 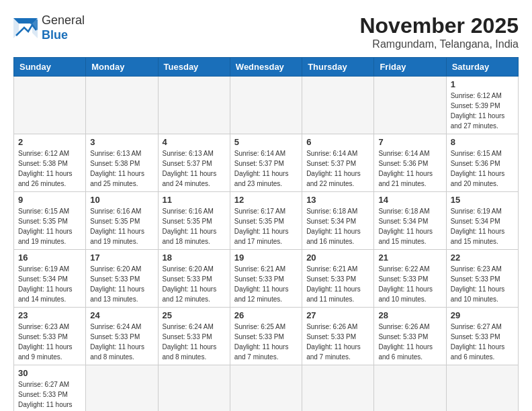 What do you see at coordinates (194, 169) in the screenshot?
I see `day-info: Sunrise: 6:13 AMSunset: 5:37 PMDaylight:…` at bounding box center [194, 169].